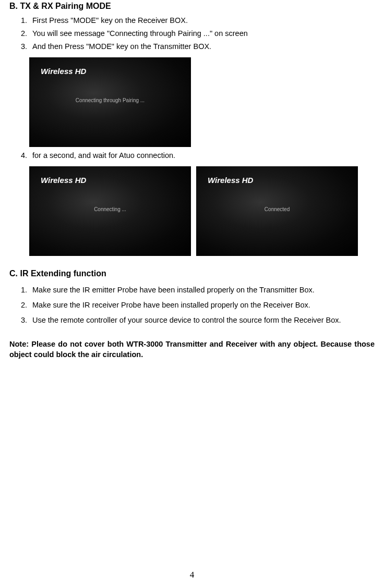  Describe the element at coordinates (202, 211) in the screenshot. I see `screenshot-row-2: Wireless HD Connecting ... Wireless HD C…` at that location.